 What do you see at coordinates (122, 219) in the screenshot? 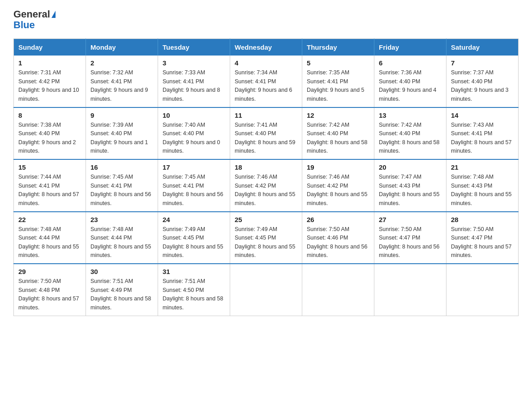
I see `day-number: 23` at bounding box center [122, 219].